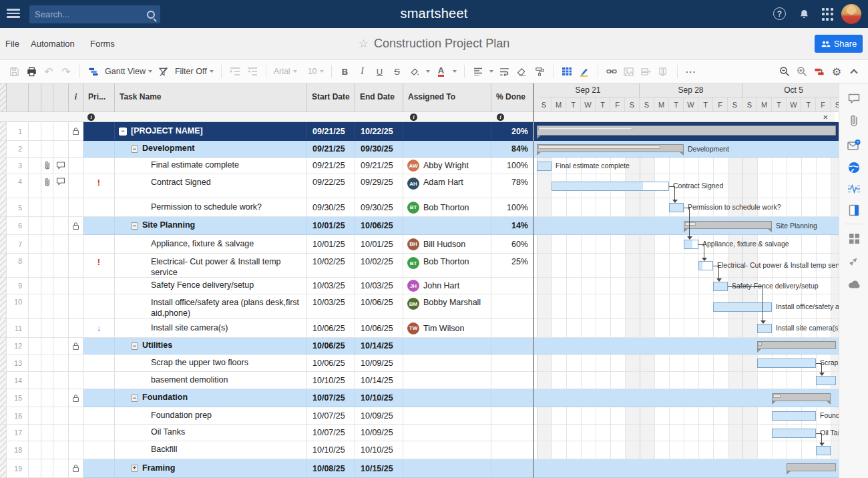 The width and height of the screenshot is (868, 478). I want to click on send-arrows-icon, so click(854, 261).